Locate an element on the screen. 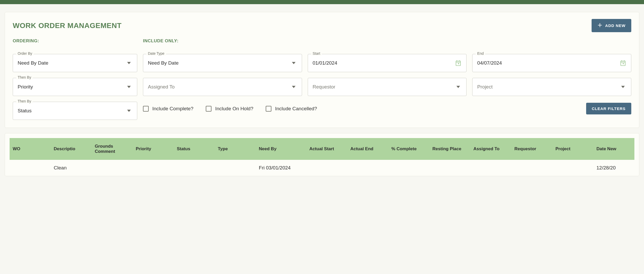 The image size is (644, 274). col-priority: Priority is located at coordinates (153, 149).